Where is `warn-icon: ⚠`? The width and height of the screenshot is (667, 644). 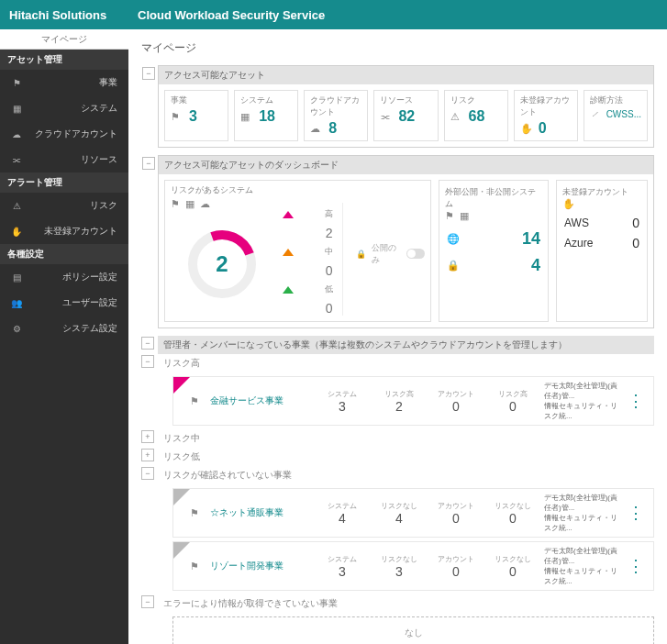 warn-icon: ⚠ is located at coordinates (457, 117).